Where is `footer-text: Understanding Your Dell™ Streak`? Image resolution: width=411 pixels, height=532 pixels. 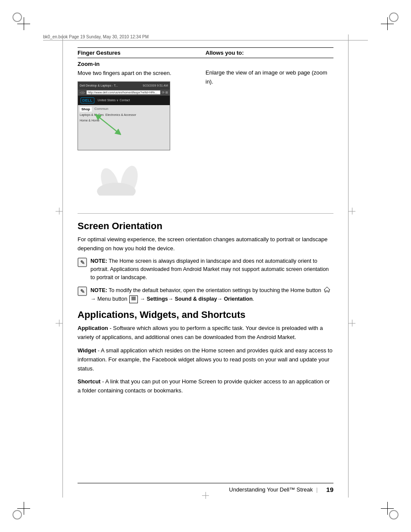 footer-text: Understanding Your Dell™ Streak is located at coordinates (271, 489).